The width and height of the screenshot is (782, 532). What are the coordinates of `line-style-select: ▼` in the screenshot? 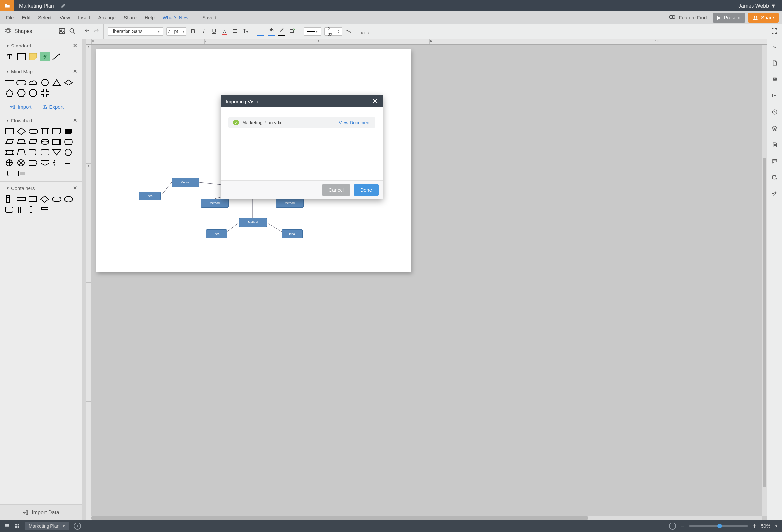 It's located at (313, 32).